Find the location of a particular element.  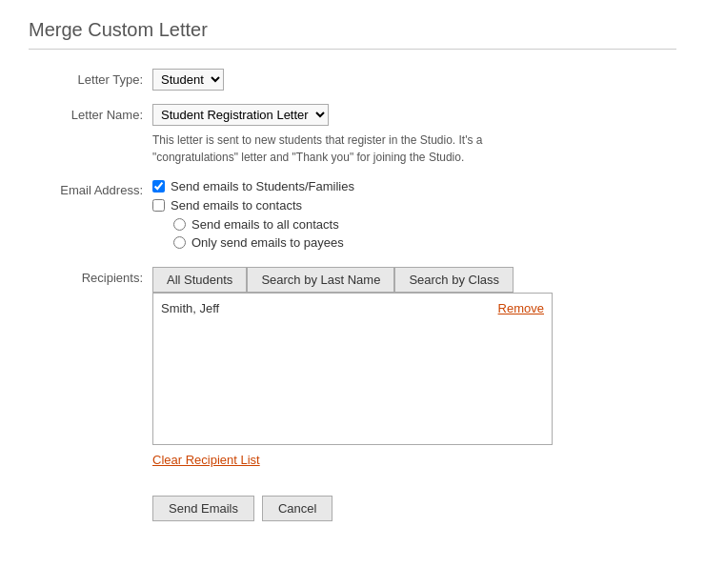

letter-name-content: Student Registration Letter This letter … is located at coordinates (414, 135).